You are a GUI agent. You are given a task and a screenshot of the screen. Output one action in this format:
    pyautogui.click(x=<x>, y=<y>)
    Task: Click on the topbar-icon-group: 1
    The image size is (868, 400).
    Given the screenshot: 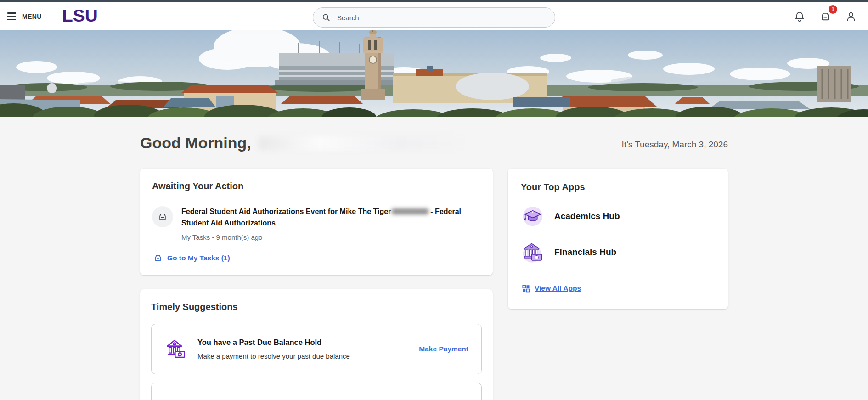 What is the action you would take?
    pyautogui.click(x=825, y=17)
    